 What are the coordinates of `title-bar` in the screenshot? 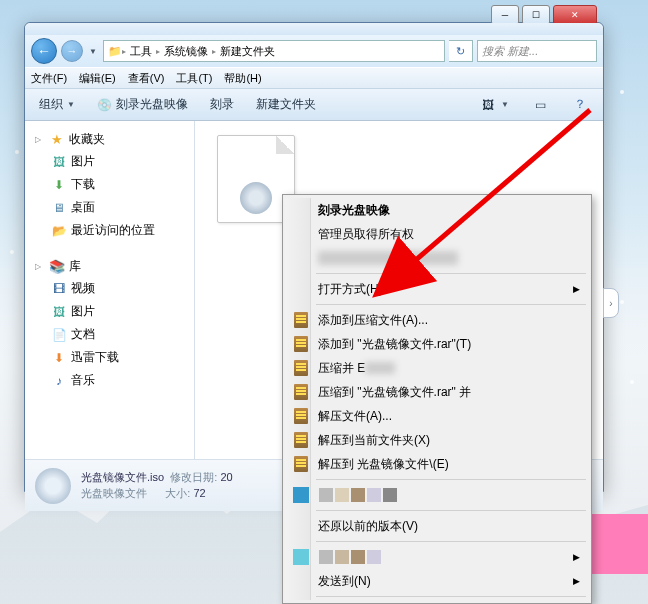 It's located at (314, 29).